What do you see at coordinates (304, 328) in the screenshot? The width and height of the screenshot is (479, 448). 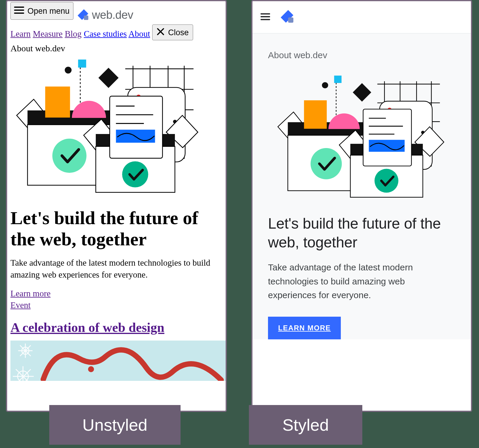 I see `learn-more-button: LEARN MORE` at bounding box center [304, 328].